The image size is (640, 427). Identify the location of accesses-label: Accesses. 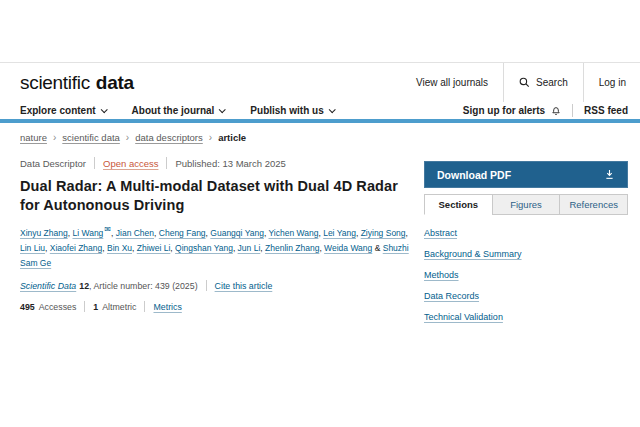
(58, 307).